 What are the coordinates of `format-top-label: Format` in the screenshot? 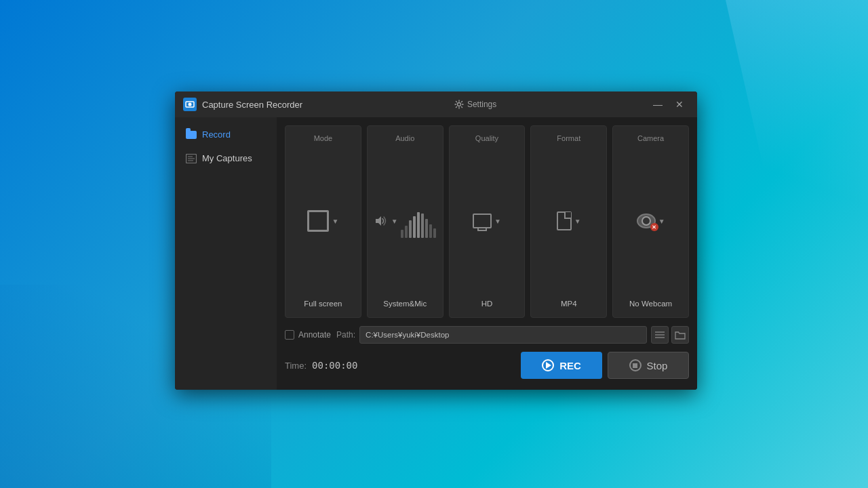 It's located at (568, 138).